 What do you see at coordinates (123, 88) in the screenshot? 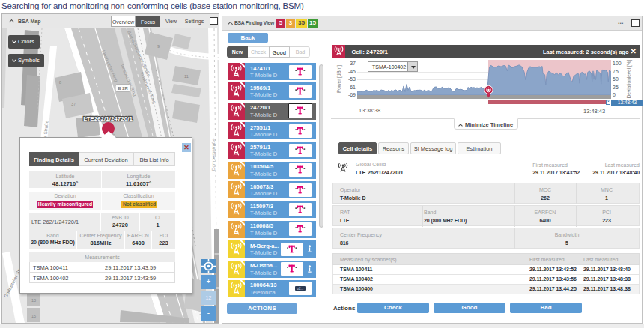
I see `svg-text: B 2R` at bounding box center [123, 88].